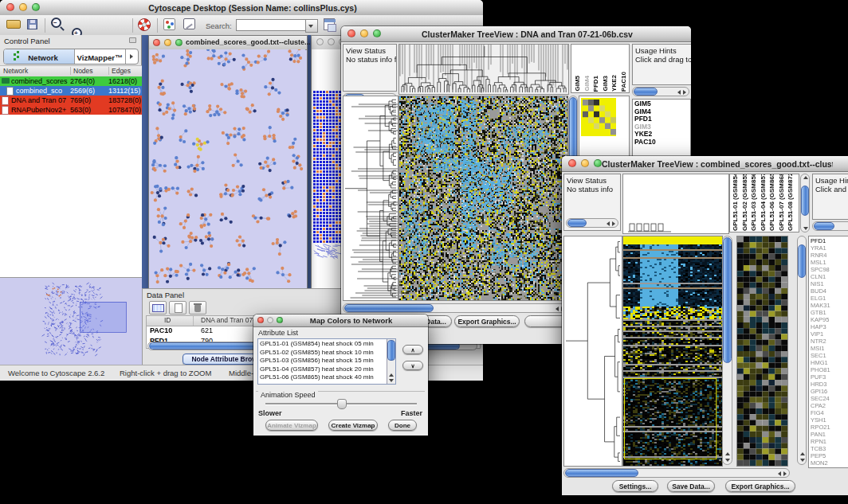  I want to click on tv1-usage-scrollbar, so click(661, 92).